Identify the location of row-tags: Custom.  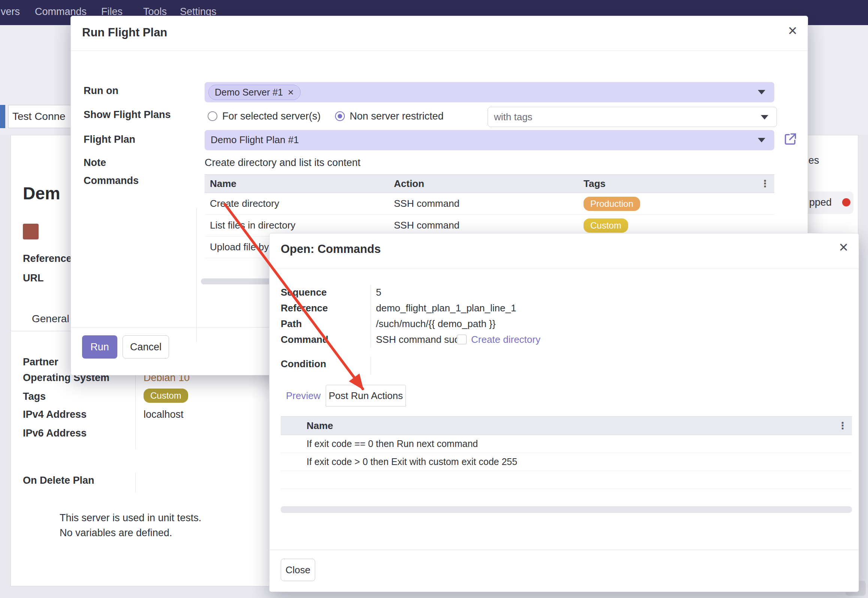
(671, 226).